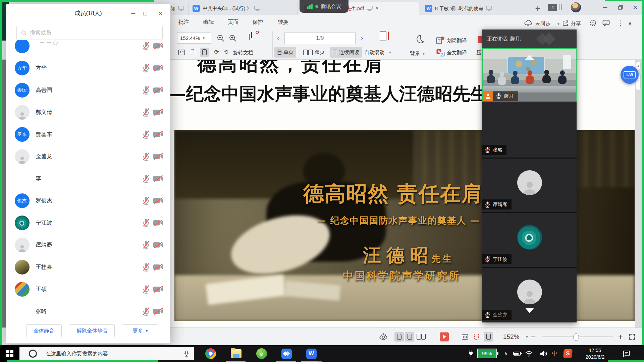 This screenshot has height=362, width=644. What do you see at coordinates (133, 13) in the screenshot?
I see `minimize-panel-button: ─` at bounding box center [133, 13].